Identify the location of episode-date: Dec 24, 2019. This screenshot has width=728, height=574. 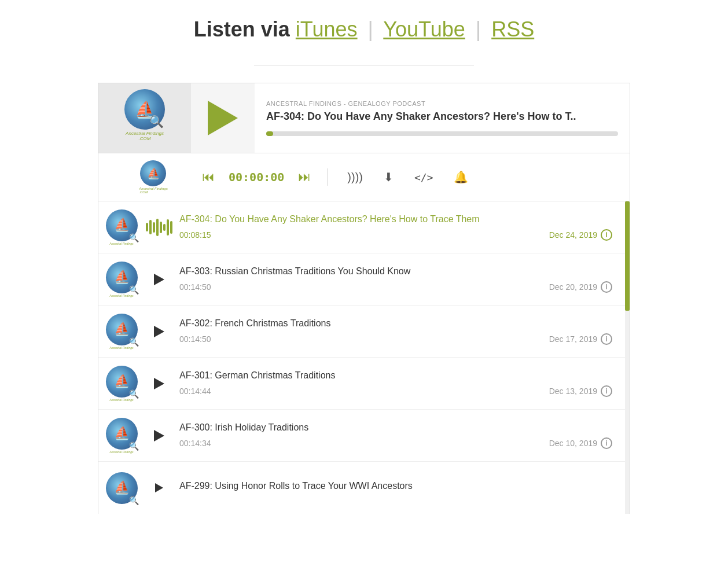
(573, 235).